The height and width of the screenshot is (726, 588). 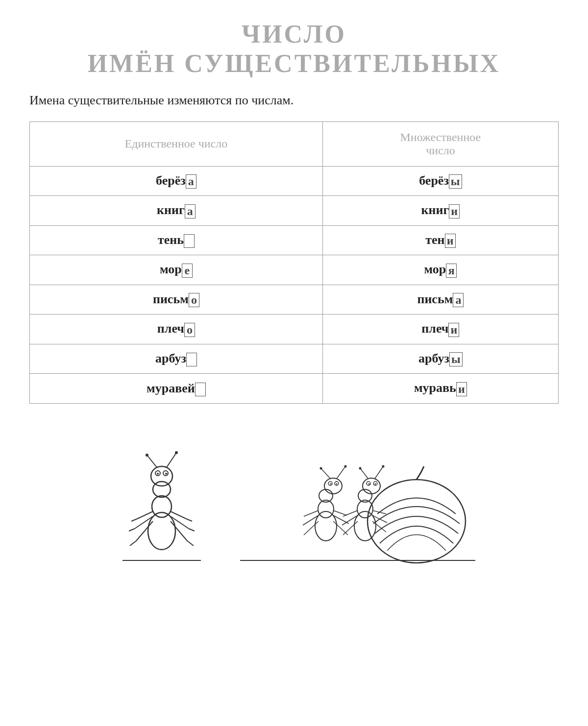 I want to click on singular-cell: море, so click(x=176, y=270).